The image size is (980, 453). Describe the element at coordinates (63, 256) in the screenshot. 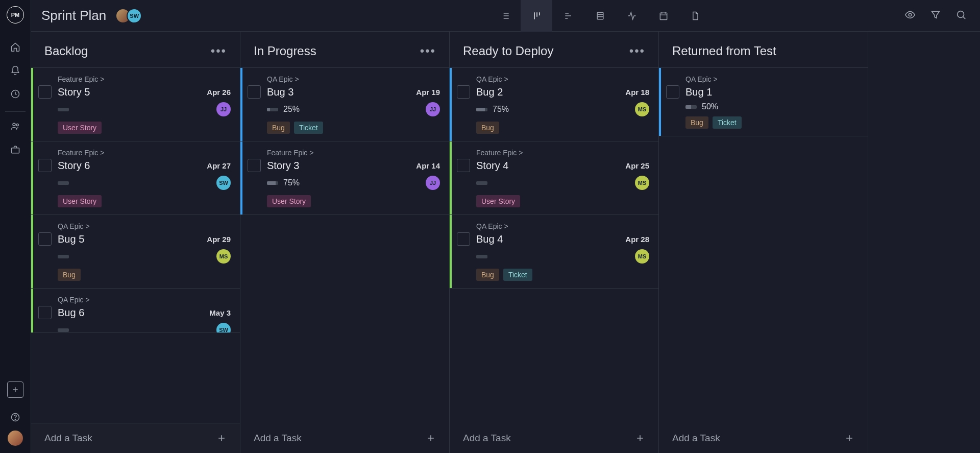

I see `progress-bar` at that location.